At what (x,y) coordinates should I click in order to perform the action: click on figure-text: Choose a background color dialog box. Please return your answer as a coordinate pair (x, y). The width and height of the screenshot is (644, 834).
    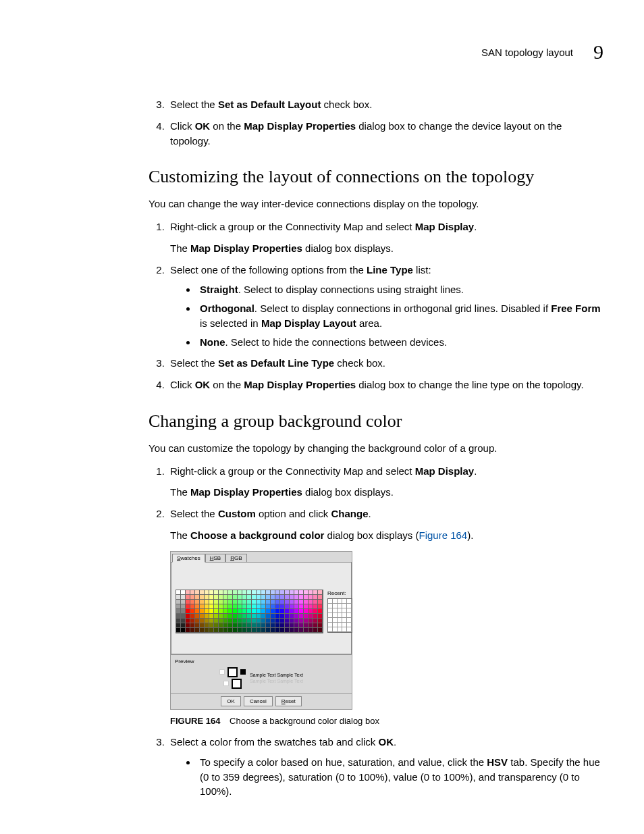
    Looking at the image, I should click on (304, 721).